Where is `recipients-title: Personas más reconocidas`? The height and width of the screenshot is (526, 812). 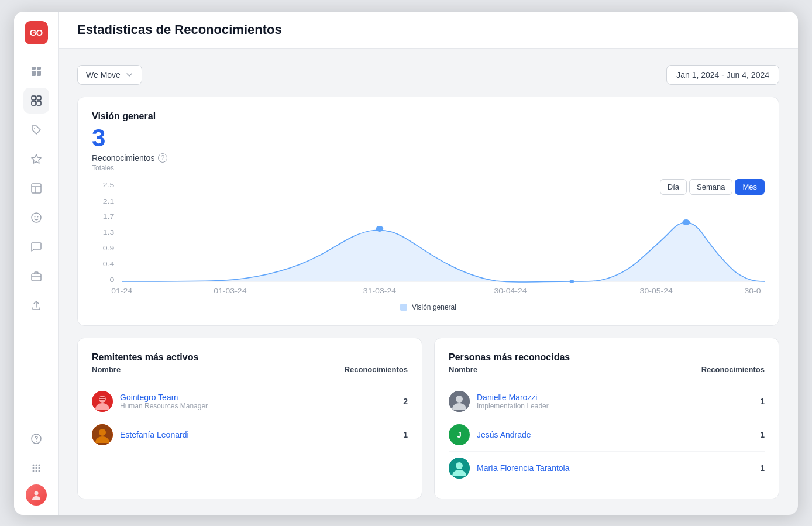
recipients-title: Personas más reconocidas is located at coordinates (607, 357).